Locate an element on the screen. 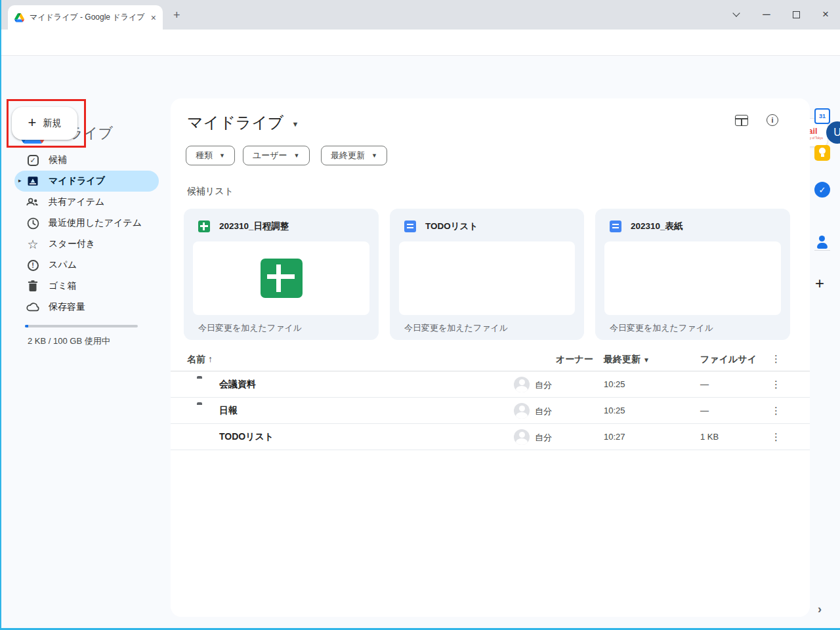 The height and width of the screenshot is (630, 840). sort-ascending-icon: ↑ is located at coordinates (210, 359).